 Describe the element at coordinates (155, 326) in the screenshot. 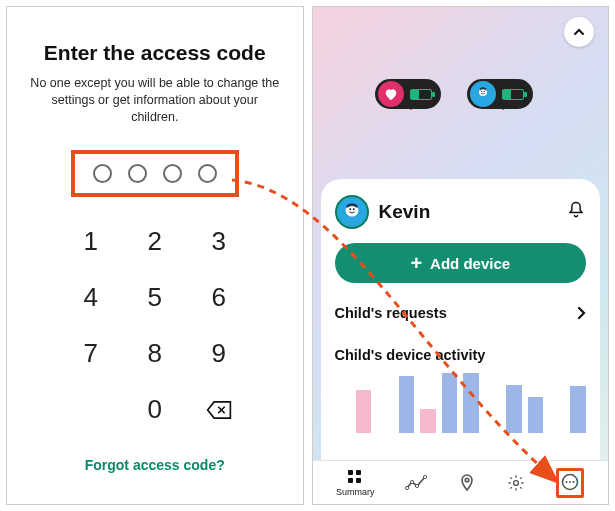

I see `numeric-keypad: 1 2 3 4 5 6 7 8 9 0` at that location.